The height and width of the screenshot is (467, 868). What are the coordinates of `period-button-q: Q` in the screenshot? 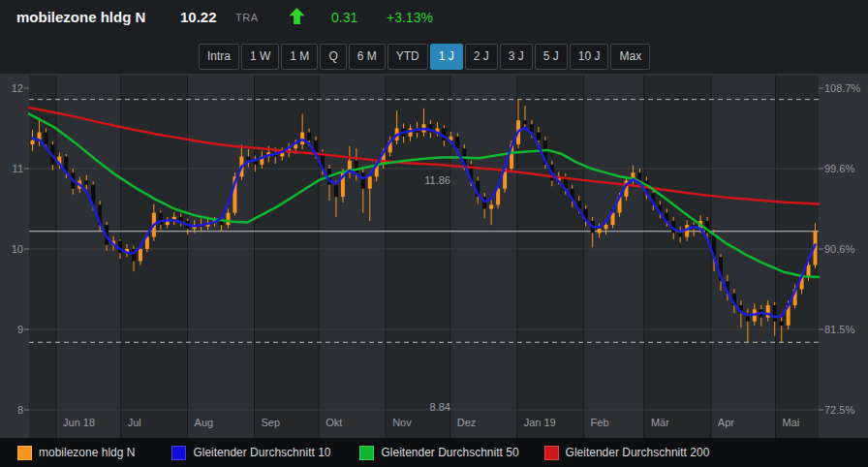 It's located at (333, 56).